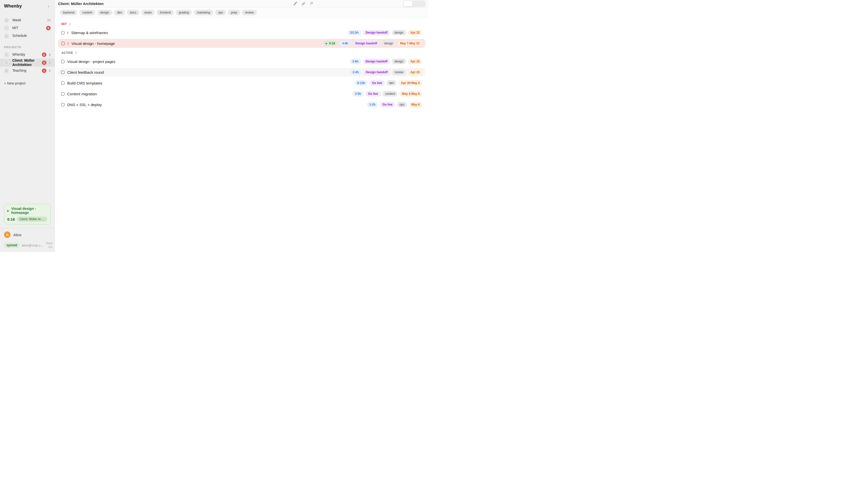  I want to click on shortcut-key: g, so click(7, 36).